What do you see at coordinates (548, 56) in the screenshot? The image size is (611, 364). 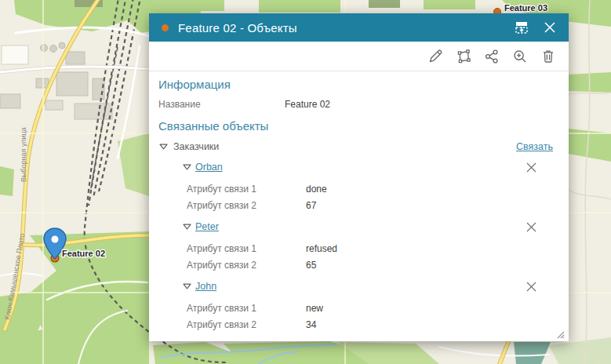 I see `delete-icon` at bounding box center [548, 56].